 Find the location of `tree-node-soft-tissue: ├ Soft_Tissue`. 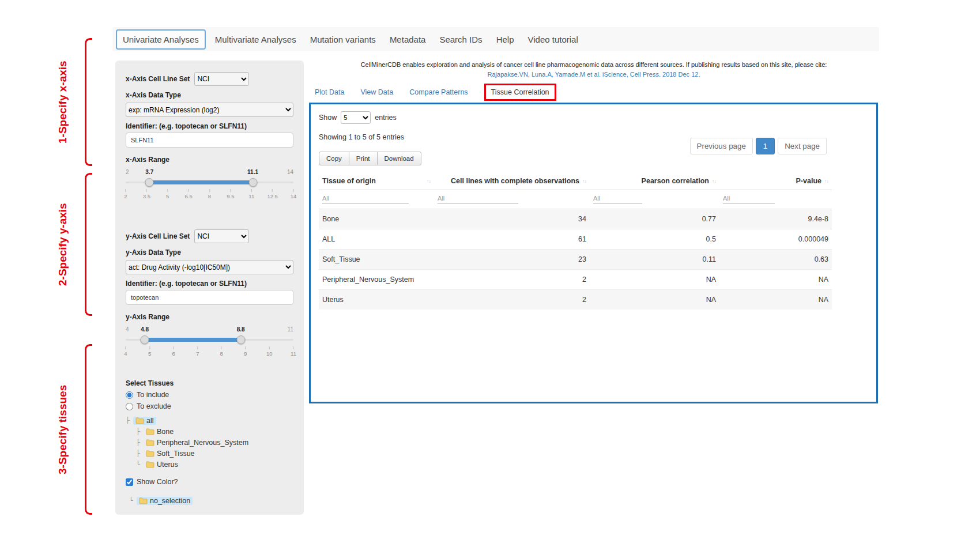

tree-node-soft-tissue: ├ Soft_Tissue is located at coordinates (210, 453).